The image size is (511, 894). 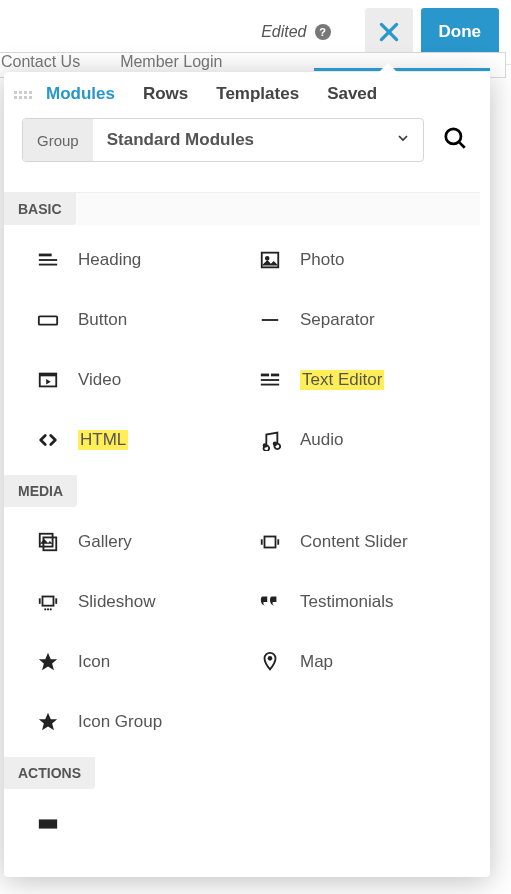 I want to click on section-header-actions: ACTIONS, so click(x=50, y=773).